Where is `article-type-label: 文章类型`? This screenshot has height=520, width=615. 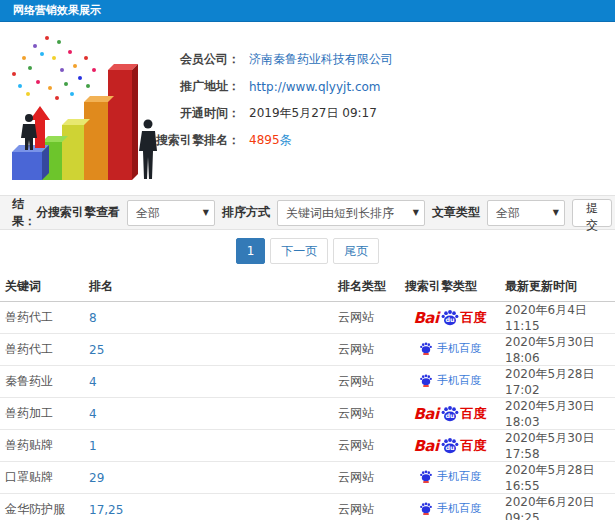
article-type-label: 文章类型 is located at coordinates (456, 212).